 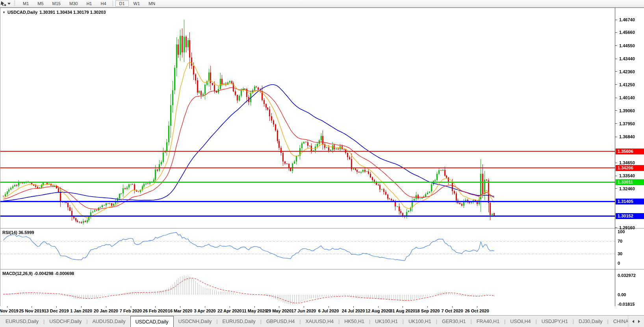 What do you see at coordinates (109, 321) in the screenshot?
I see `tab-audusd-daily: AUDUSD,Daily` at bounding box center [109, 321].